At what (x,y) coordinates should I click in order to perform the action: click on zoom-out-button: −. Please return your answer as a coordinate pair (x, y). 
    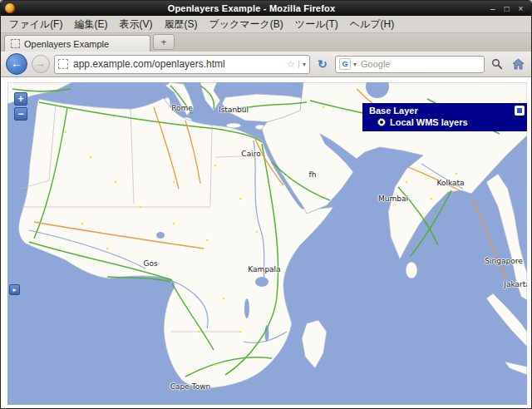
    Looking at the image, I should click on (21, 114).